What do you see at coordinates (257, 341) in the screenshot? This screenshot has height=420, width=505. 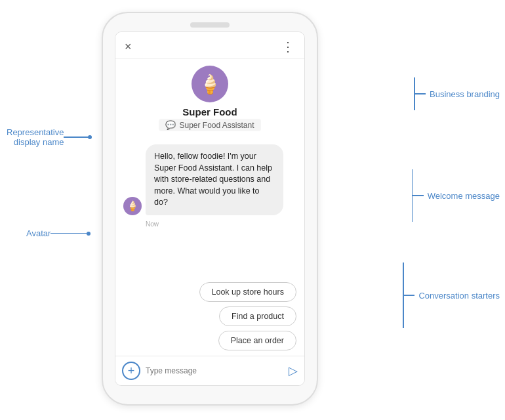 I see `chip-place-order: Place an order` at bounding box center [257, 341].